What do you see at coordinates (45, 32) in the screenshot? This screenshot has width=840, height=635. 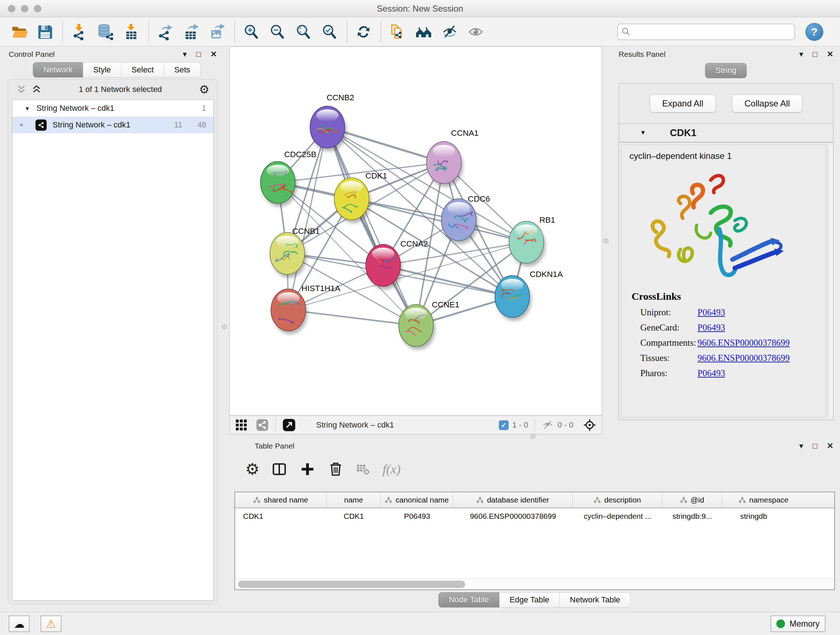 I see `save-session-button` at bounding box center [45, 32].